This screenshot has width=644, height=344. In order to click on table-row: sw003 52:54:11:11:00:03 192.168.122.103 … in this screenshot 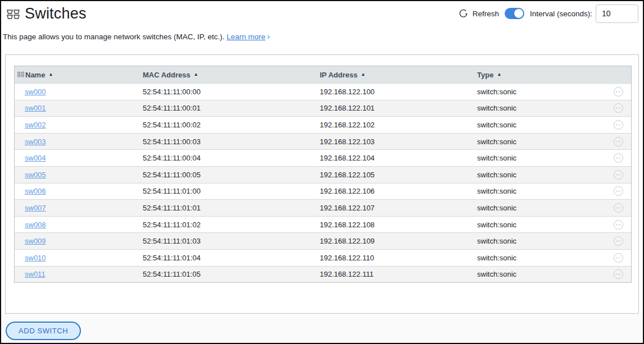, I will do `click(323, 141)`.